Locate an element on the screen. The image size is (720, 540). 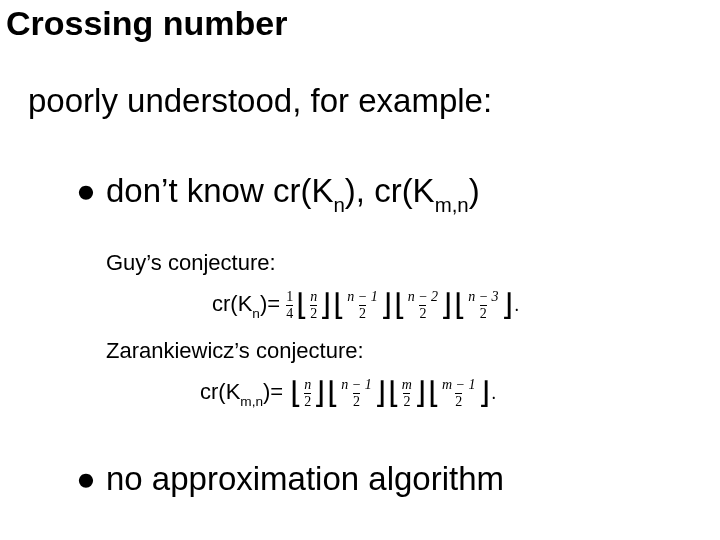
guy-lhs-sub: n is located at coordinates (256, 314).